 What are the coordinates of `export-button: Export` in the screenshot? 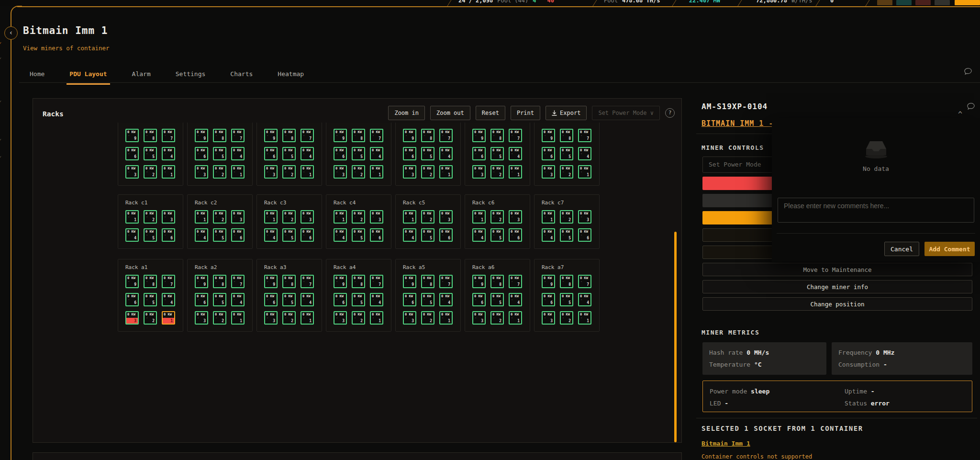 It's located at (566, 113).